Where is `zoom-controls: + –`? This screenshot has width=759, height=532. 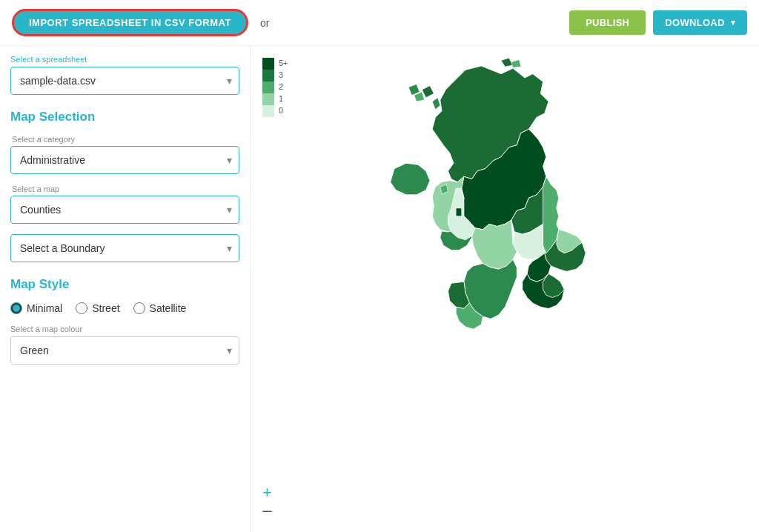 zoom-controls: + – is located at coordinates (267, 502).